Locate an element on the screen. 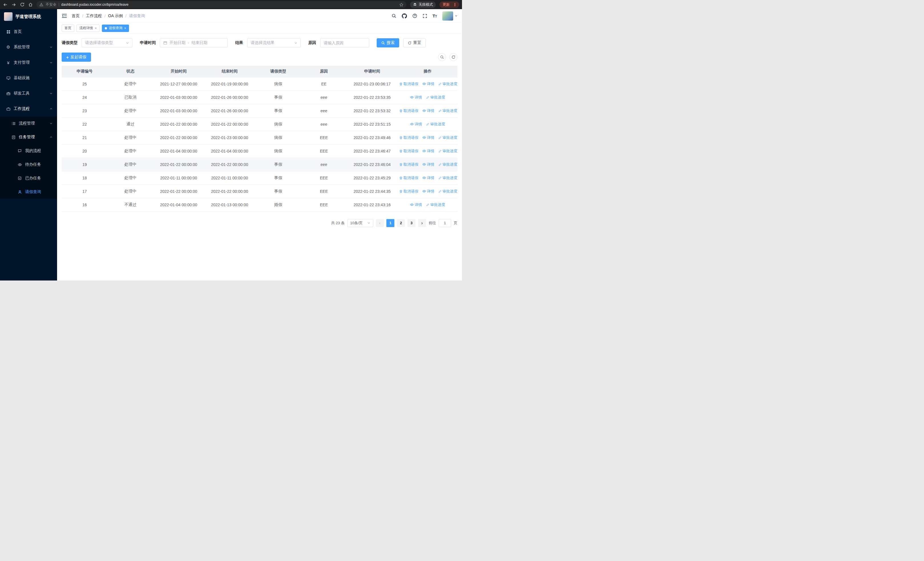  cell-actions: 详情 审批进度 is located at coordinates (428, 124).